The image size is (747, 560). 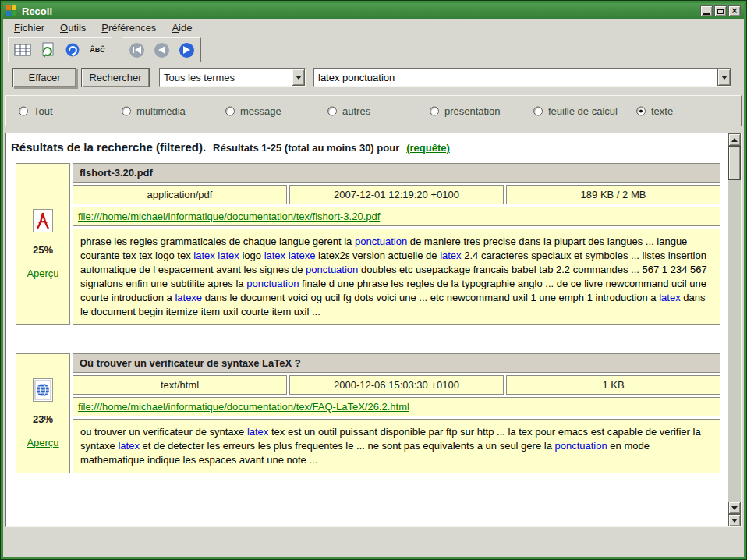 What do you see at coordinates (724, 77) in the screenshot?
I see `query-history-chevron-icon` at bounding box center [724, 77].